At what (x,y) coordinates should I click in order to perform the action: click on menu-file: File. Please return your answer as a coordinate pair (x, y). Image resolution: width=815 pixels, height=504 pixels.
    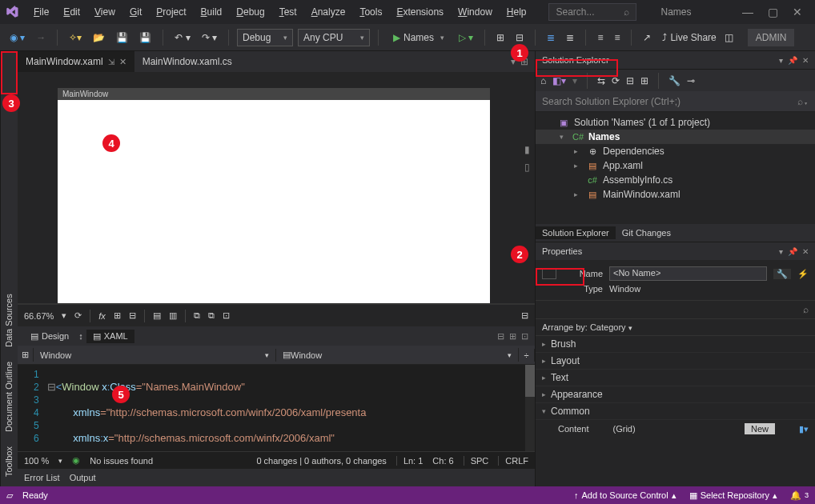
    Looking at the image, I should click on (42, 12).